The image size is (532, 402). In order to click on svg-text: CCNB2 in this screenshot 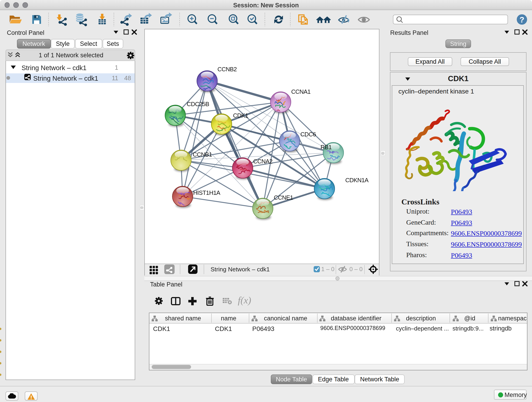, I will do `click(227, 69)`.